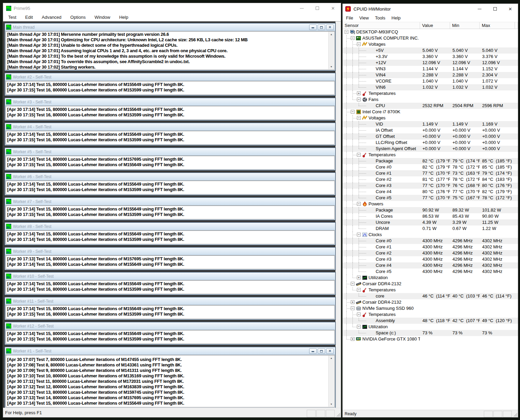 The height and width of the screenshot is (420, 520). What do you see at coordinates (430, 124) in the screenshot?
I see `sensor-row: VID1.149 V1.149 V1.169 V` at bounding box center [430, 124].